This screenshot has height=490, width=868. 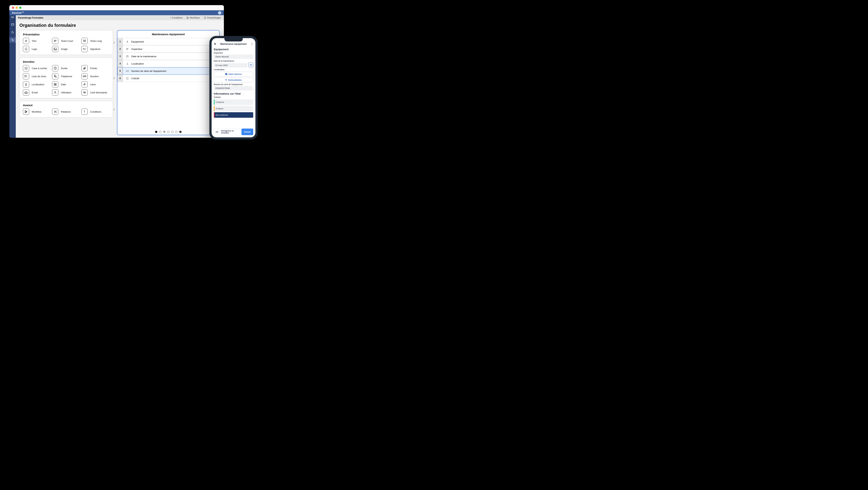 I want to click on widget-workflow: Workflow, so click(x=37, y=112).